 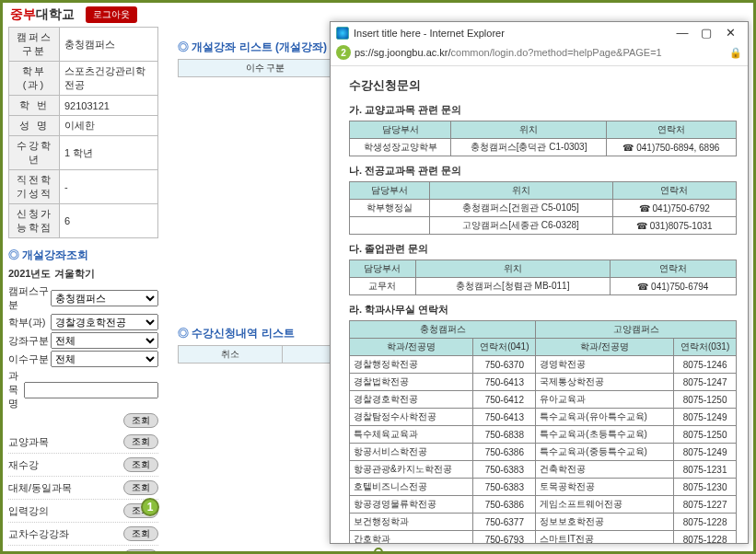 What do you see at coordinates (543, 110) in the screenshot?
I see `q1: 가. 교양교과목 관련 문의` at bounding box center [543, 110].